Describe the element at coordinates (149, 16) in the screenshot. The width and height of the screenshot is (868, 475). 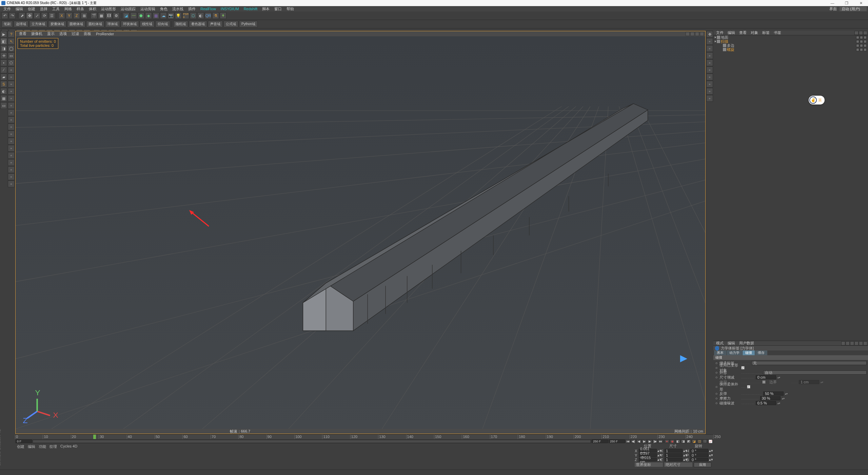
I see `add-modeling-button: ◆` at that location.